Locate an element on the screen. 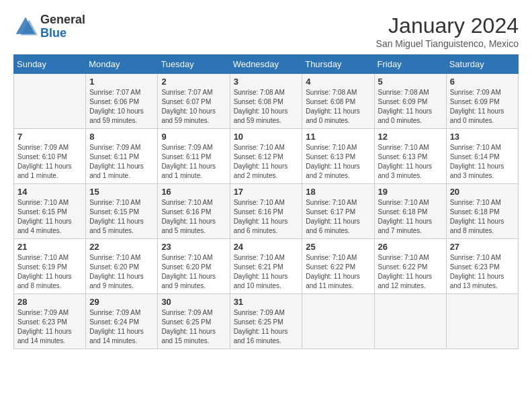 This screenshot has height=411, width=532. day-number: 30 is located at coordinates (193, 302).